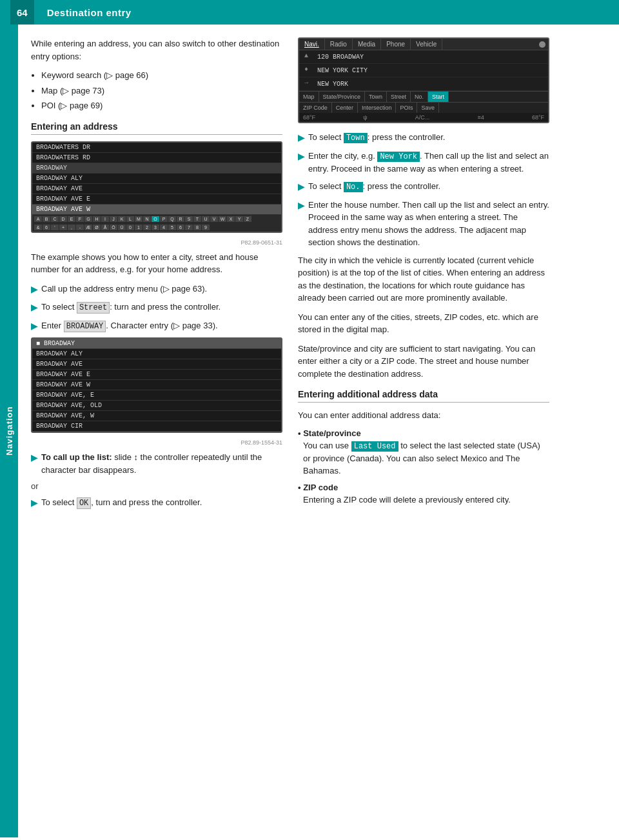 The image size is (619, 840). I want to click on nav-tab-phone: Phone, so click(396, 44).